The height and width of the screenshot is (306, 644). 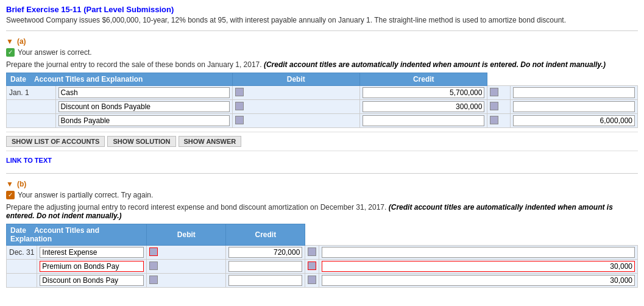 What do you see at coordinates (312, 252) in the screenshot?
I see `icon-cell-b1c` at bounding box center [312, 252].